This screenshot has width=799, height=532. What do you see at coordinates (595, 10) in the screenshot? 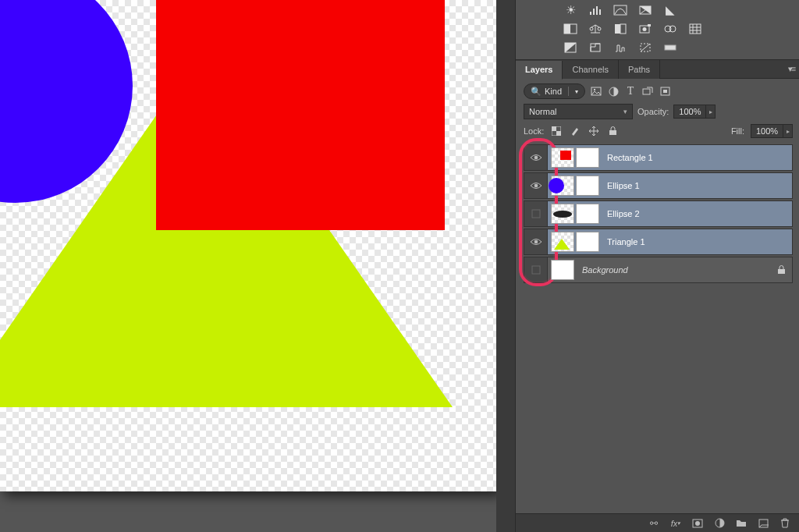
I see `levels-icon` at bounding box center [595, 10].